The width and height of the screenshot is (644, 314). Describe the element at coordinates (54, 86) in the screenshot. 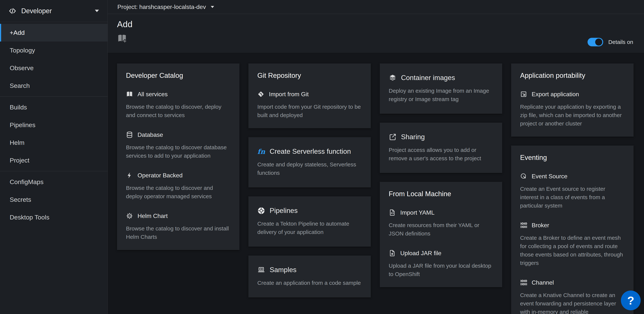

I see `sidebar-item-search: Search` at that location.